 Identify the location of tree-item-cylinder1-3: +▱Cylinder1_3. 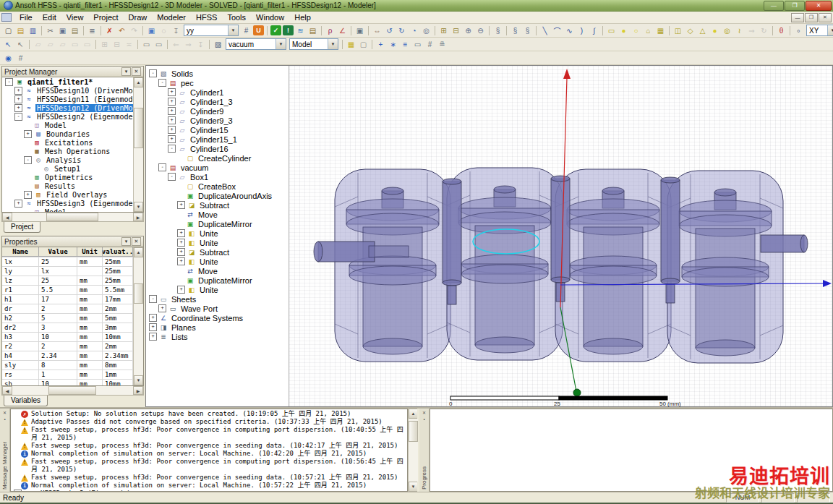
(217, 101).